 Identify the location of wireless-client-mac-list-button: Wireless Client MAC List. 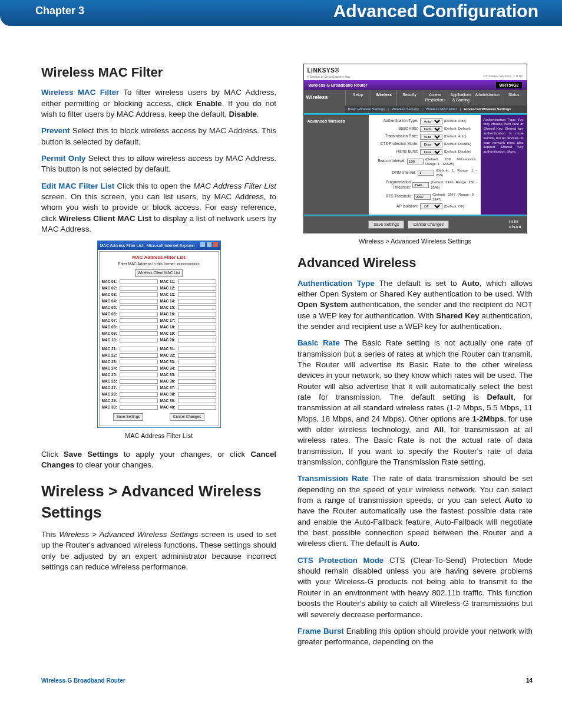
(159, 274).